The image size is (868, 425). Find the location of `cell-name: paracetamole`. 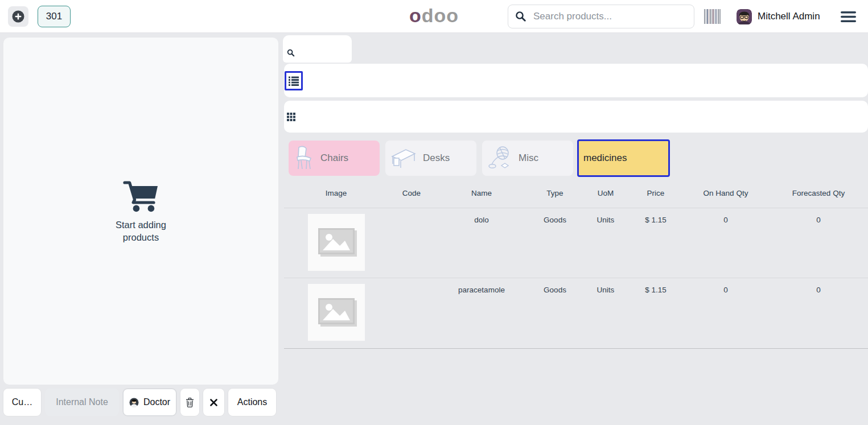

cell-name: paracetamole is located at coordinates (482, 313).